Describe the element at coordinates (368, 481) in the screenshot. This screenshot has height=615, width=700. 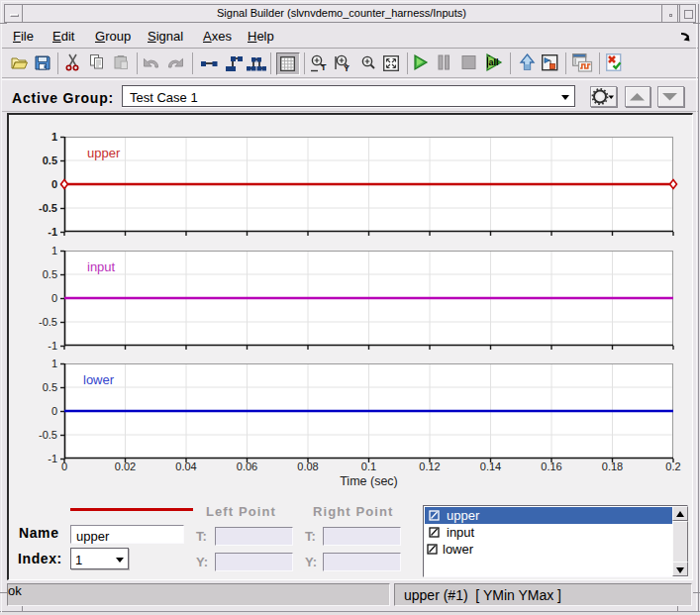
I see `svg-text: Time (sec)` at that location.